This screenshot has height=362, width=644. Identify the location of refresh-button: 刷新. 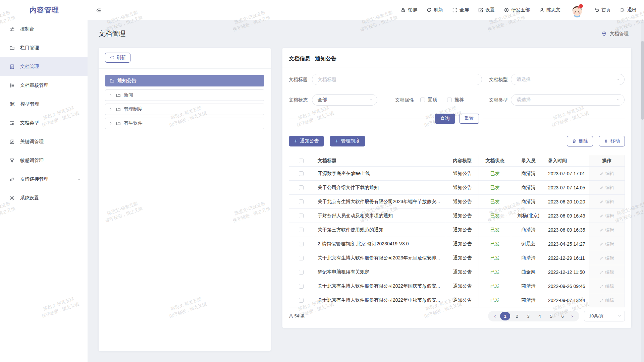
(435, 10).